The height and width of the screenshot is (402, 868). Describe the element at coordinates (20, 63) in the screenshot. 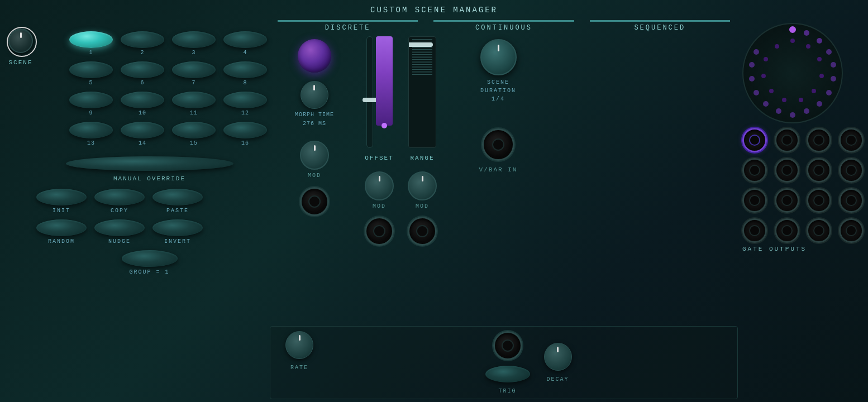

I see `scene-label: SCENE` at that location.